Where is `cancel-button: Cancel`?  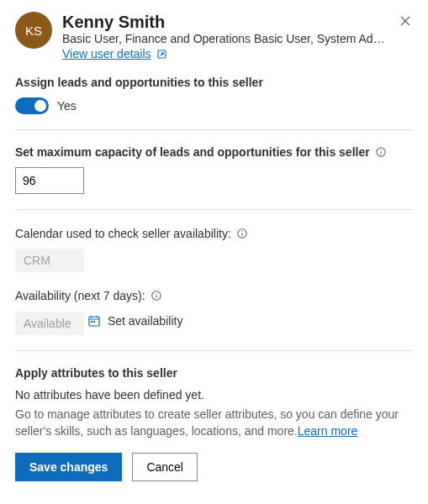 cancel-button: Cancel is located at coordinates (165, 467).